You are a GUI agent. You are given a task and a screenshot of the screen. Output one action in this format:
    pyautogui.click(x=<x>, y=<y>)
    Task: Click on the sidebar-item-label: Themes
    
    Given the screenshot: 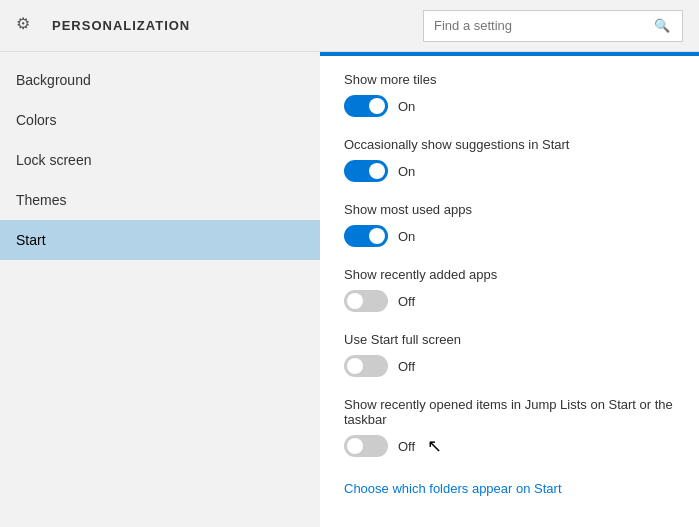 What is the action you would take?
    pyautogui.click(x=42, y=200)
    